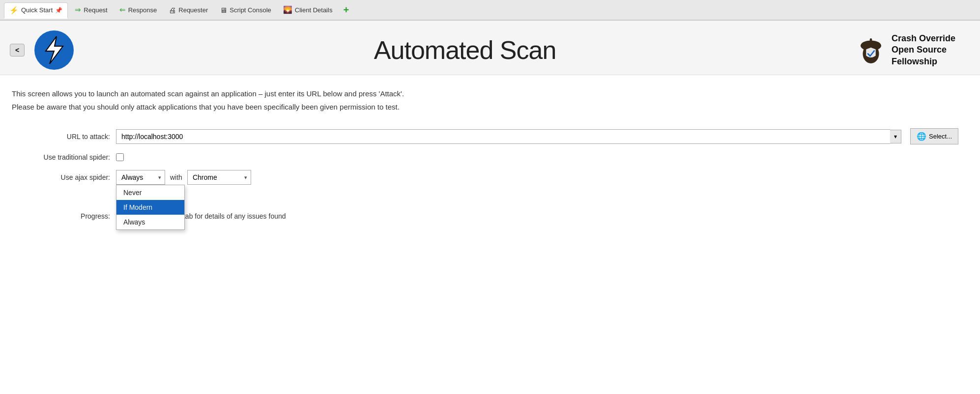 This screenshot has width=980, height=394. What do you see at coordinates (219, 177) in the screenshot?
I see `chrome-select: Chrome Firefox Safari HtmlUnit` at bounding box center [219, 177].